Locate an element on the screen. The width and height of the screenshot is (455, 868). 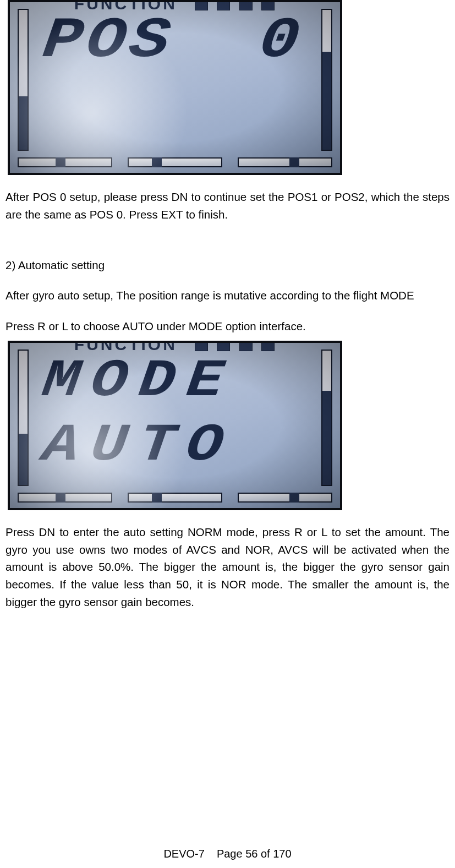
lcd2-segment-area: MODE AUTO is located at coordinates (175, 422).